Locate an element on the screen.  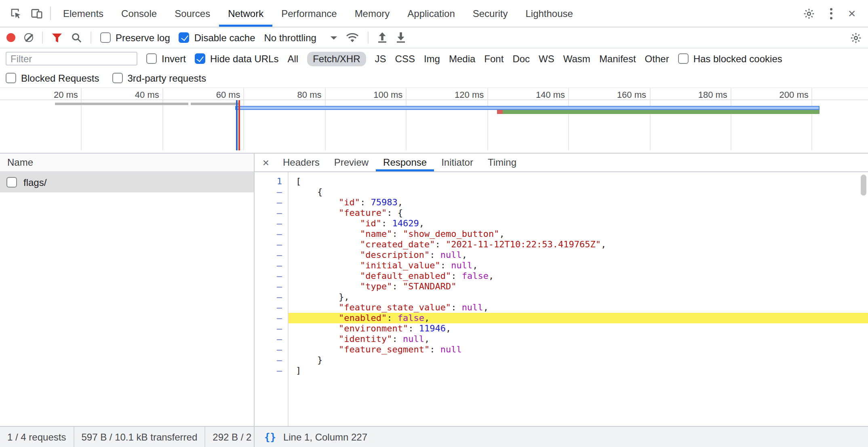
has-blocked-cookies-checkbox: Has blocked cookies is located at coordinates (730, 59).